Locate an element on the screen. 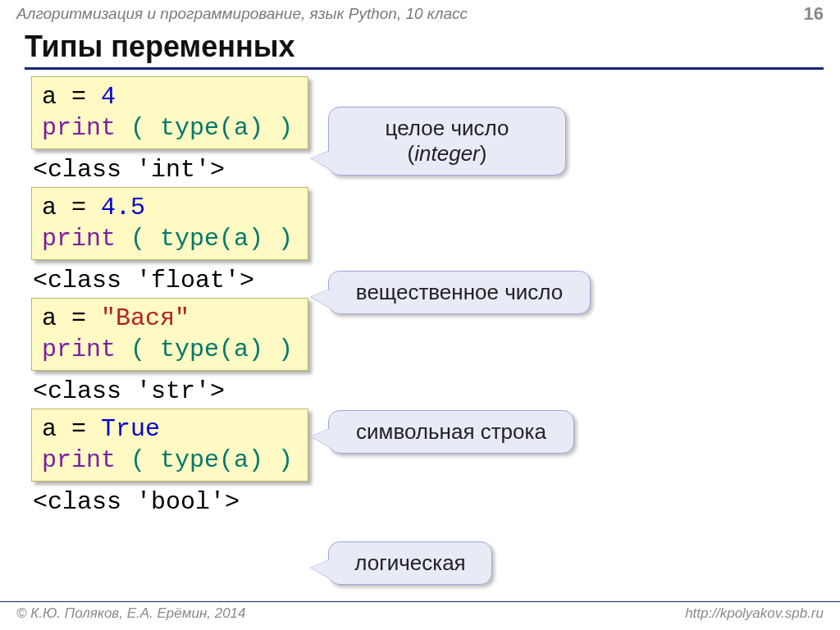  code-box: a = 4.5print ( type(a) ) is located at coordinates (170, 223).